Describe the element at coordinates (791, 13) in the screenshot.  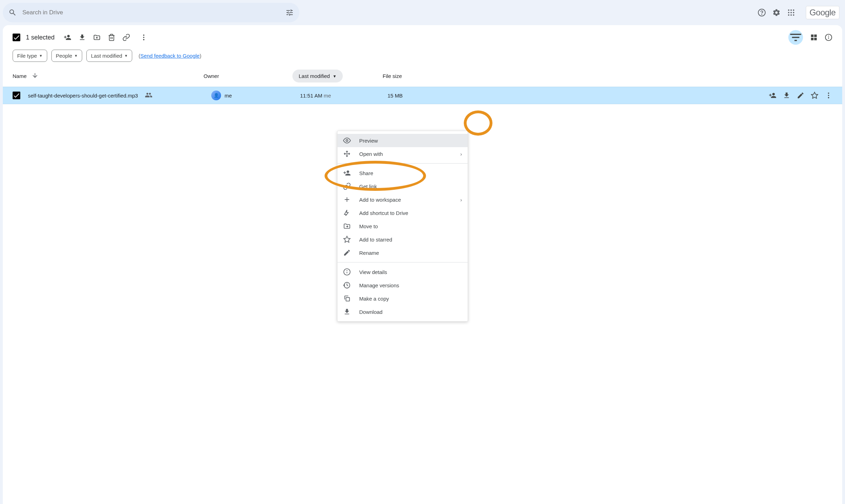
I see `apps-icon` at that location.